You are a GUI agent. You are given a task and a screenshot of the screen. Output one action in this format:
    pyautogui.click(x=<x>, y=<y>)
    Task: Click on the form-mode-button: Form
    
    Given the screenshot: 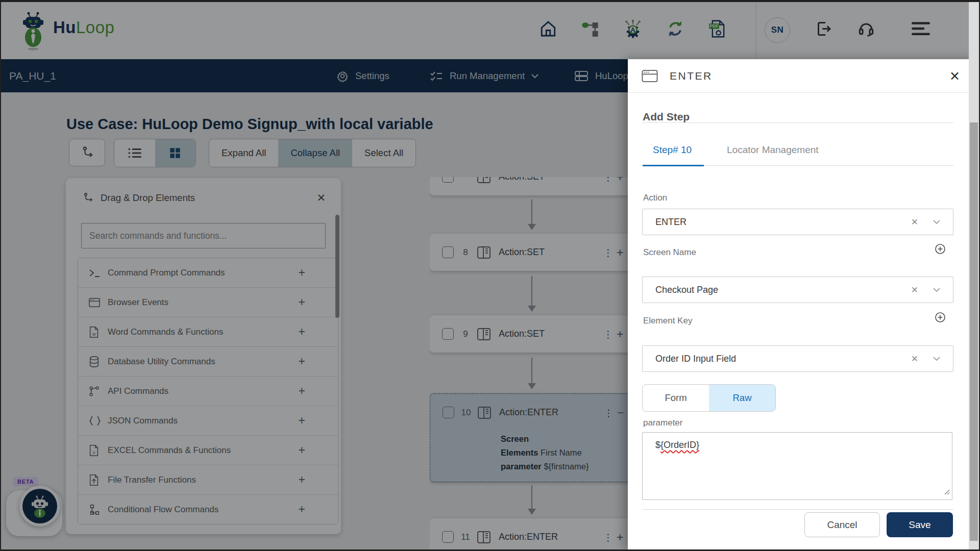 What is the action you would take?
    pyautogui.click(x=676, y=398)
    